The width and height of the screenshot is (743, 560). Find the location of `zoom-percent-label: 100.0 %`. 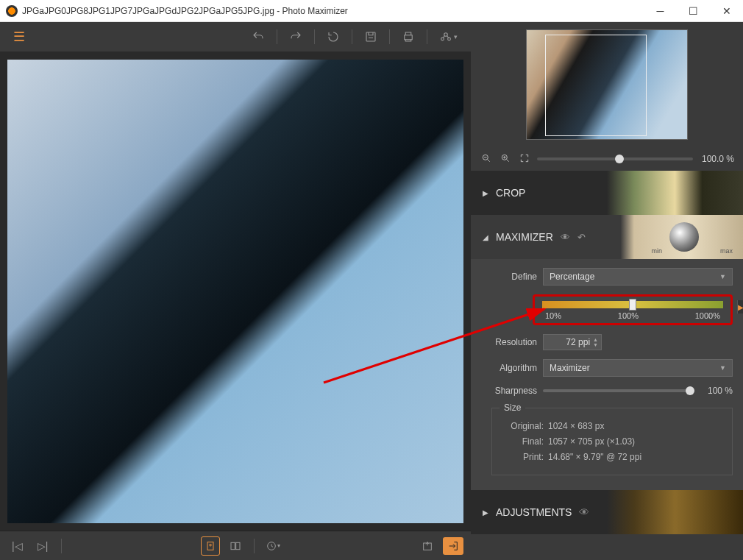

zoom-percent-label: 100.0 % is located at coordinates (717, 159).